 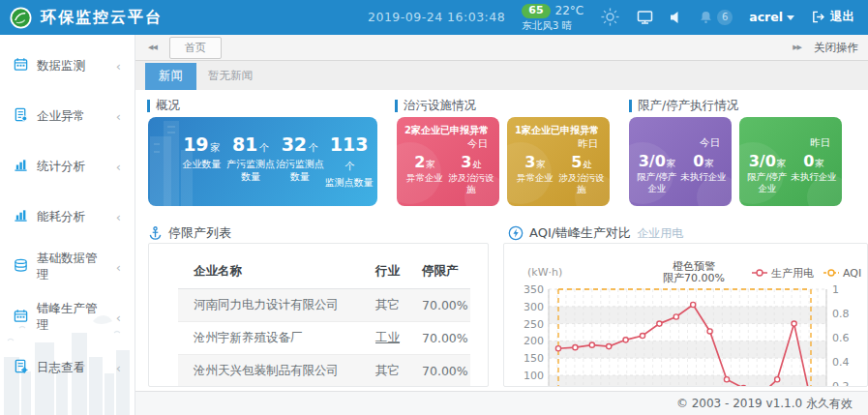 What do you see at coordinates (324, 322) in the screenshot?
I see `limit-production-table: 企业名称行业停限产 河南同力电力设计有限公司其它70.00%沧州宇新养殖设备厂工…` at bounding box center [324, 322].